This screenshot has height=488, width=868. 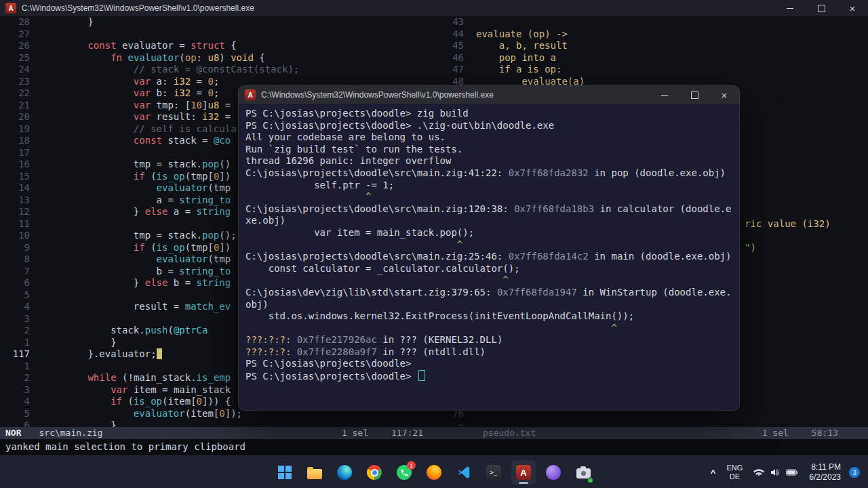 I want to click on line-number: 18, so click(x=15, y=141).